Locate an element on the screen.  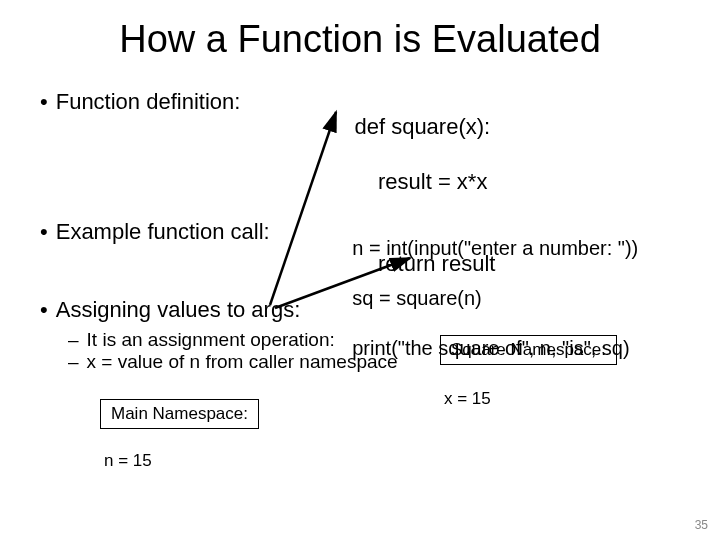
code-line: n = int(input("enter a number: ")) is located at coordinates (495, 248).